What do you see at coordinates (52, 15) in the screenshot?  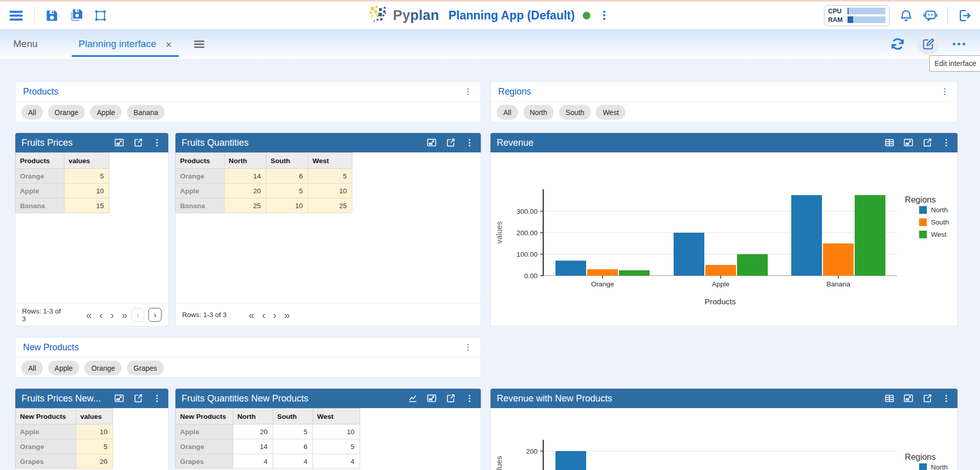 I see `save-icon` at bounding box center [52, 15].